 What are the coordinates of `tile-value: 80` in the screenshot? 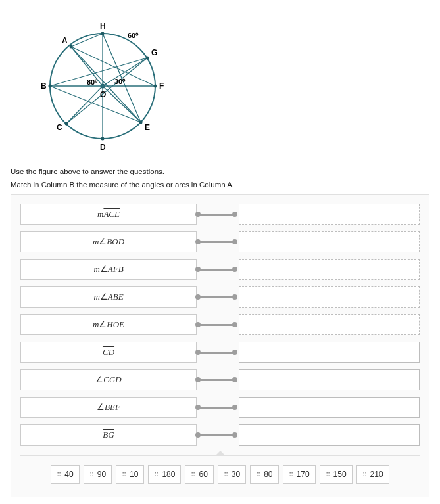 It's located at (268, 474).